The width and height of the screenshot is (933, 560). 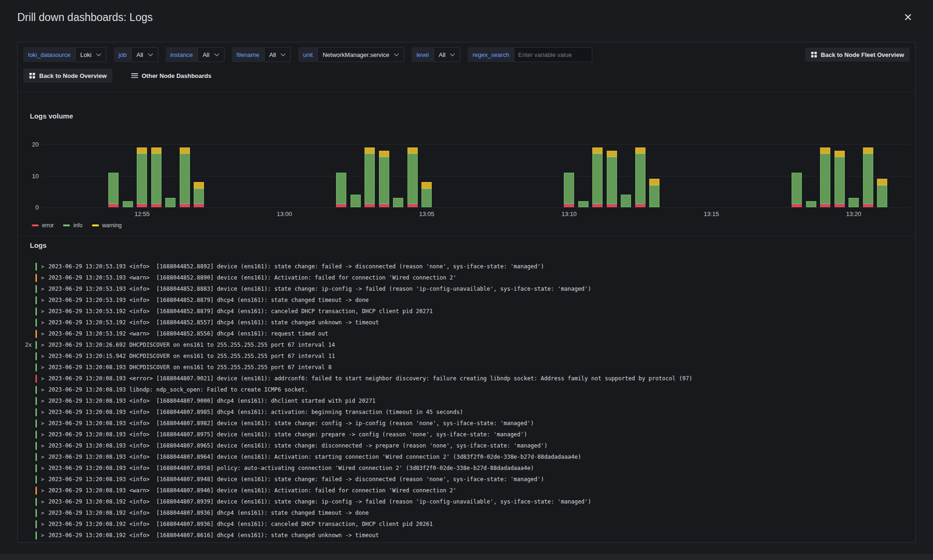 What do you see at coordinates (467, 345) in the screenshot?
I see `log-row: 2x>2023-06-29 13:20:26.692 DHCPDISCOVER …` at bounding box center [467, 345].